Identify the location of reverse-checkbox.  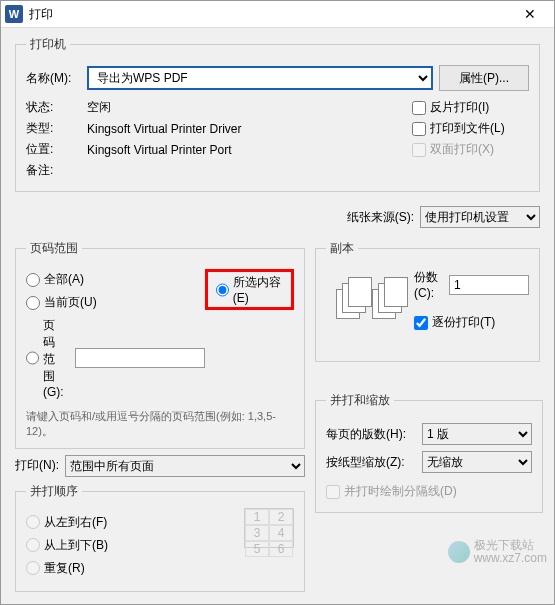
(419, 108).